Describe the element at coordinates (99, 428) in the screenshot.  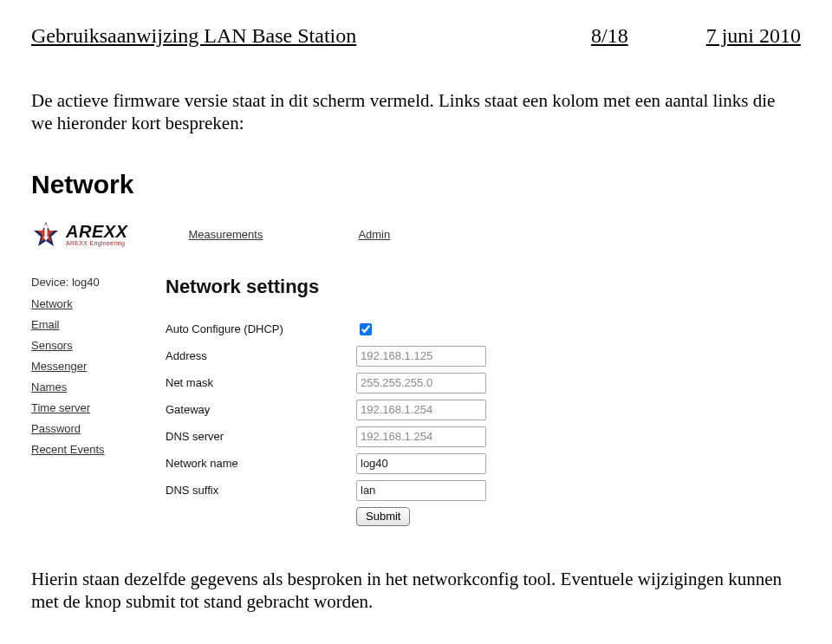
I see `sidebar-item-password: Password` at that location.